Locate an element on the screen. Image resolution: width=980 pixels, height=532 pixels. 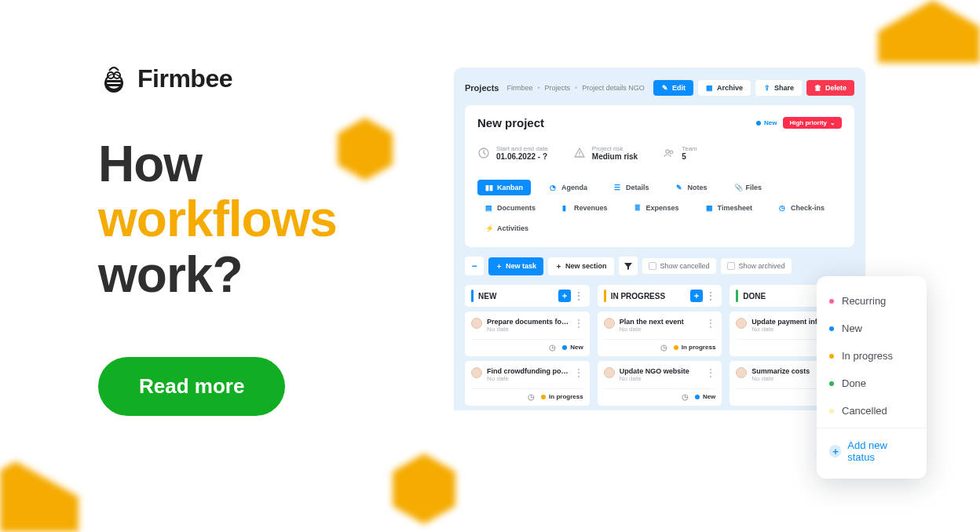
new-task-button: ＋ New task is located at coordinates (516, 267).